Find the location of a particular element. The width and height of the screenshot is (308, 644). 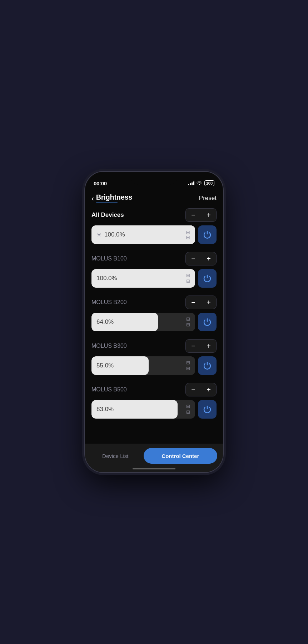

all-devices-value-row: ☀ 100.0% is located at coordinates (111, 235).